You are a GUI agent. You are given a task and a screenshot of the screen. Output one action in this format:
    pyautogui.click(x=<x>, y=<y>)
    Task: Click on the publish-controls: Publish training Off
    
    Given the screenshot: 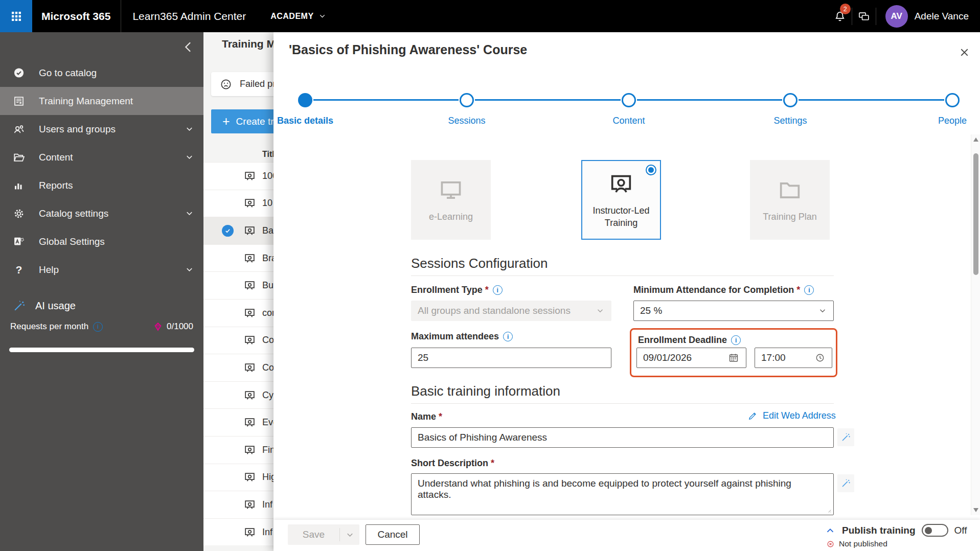 What is the action you would take?
    pyautogui.click(x=896, y=531)
    